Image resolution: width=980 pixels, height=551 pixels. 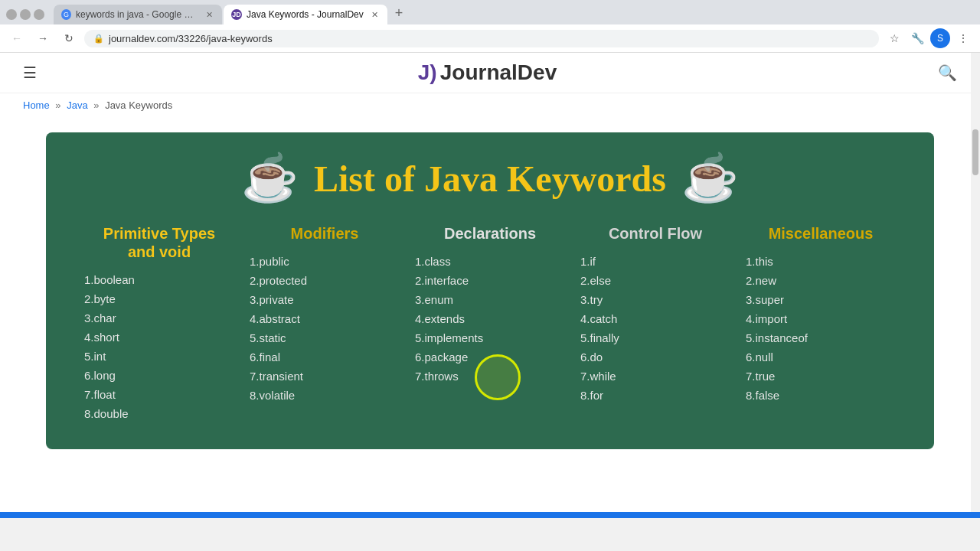 What do you see at coordinates (940, 38) in the screenshot?
I see `profile-button: S` at bounding box center [940, 38].